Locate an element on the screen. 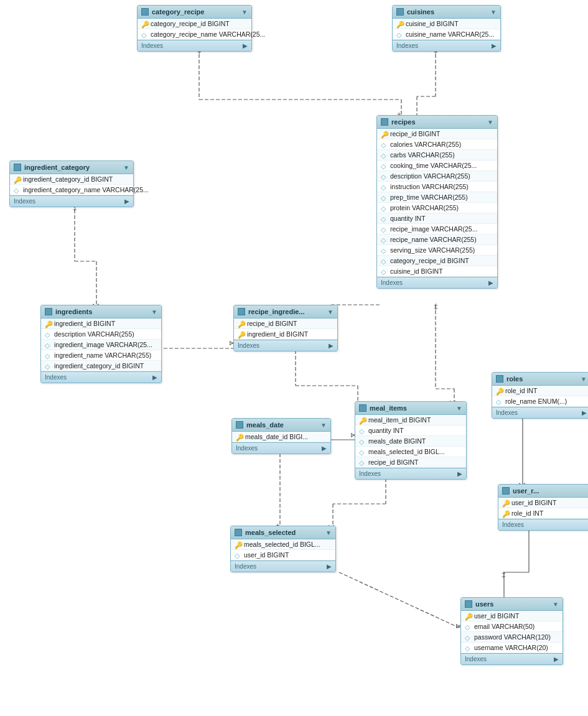 The width and height of the screenshot is (588, 716). field-prep-time: ◇ prep_time VARCHAR(255) is located at coordinates (437, 198).